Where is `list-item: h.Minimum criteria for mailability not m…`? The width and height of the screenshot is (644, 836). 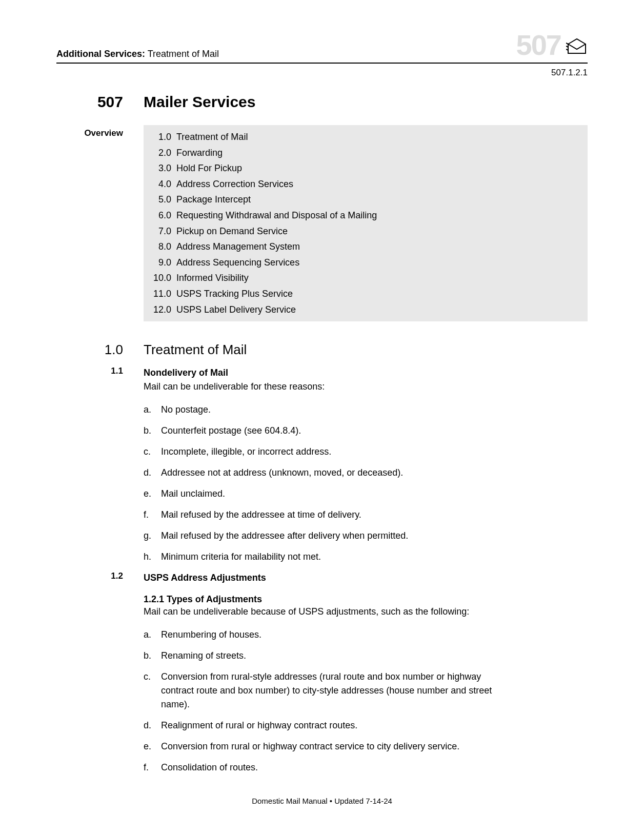 list-item: h.Minimum criteria for mailability not m… is located at coordinates (366, 557).